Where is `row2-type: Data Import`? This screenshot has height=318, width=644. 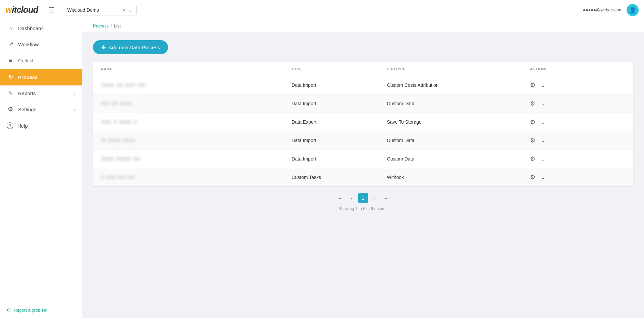 row2-type: Data Import is located at coordinates (339, 104).